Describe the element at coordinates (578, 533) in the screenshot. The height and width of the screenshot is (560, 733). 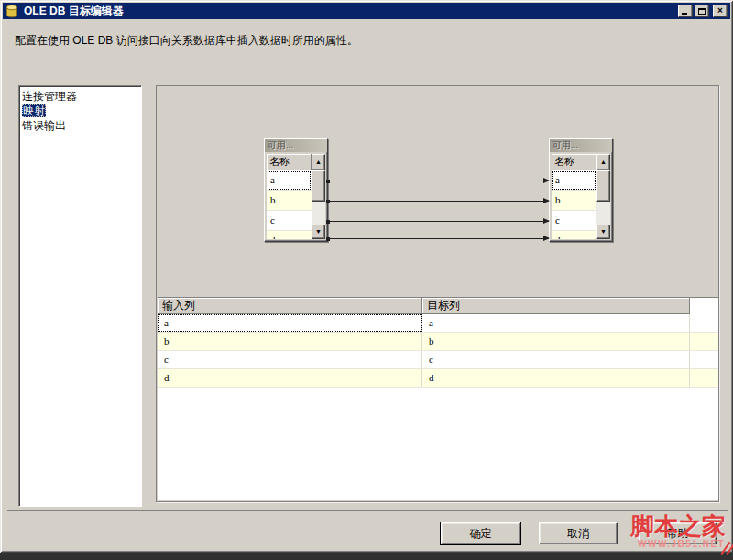
I see `cancel-button: 取消` at that location.